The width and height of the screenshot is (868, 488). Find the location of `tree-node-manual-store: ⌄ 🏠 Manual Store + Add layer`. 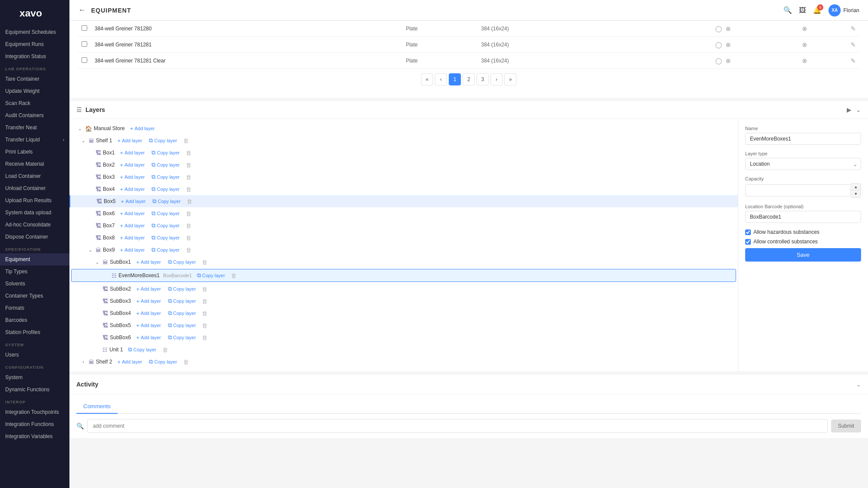

tree-node-manual-store: ⌄ 🏠 Manual Store + Add layer is located at coordinates (404, 128).